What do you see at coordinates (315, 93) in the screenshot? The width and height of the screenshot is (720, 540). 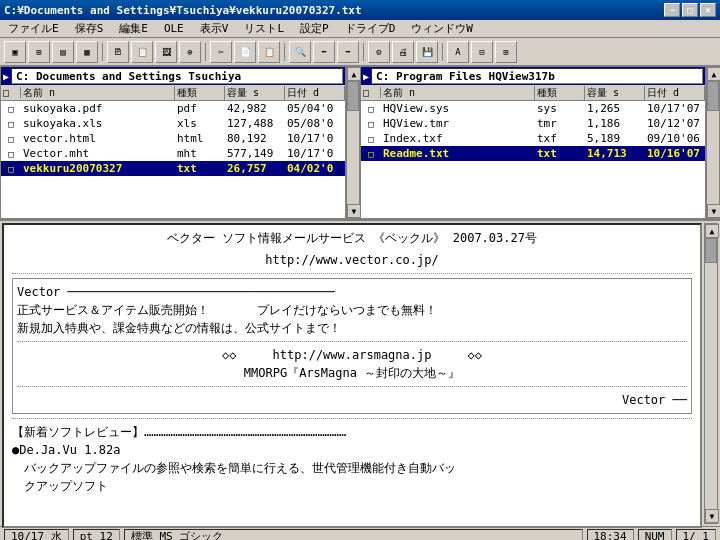 I see `left-col-date: 日付 d` at bounding box center [315, 93].